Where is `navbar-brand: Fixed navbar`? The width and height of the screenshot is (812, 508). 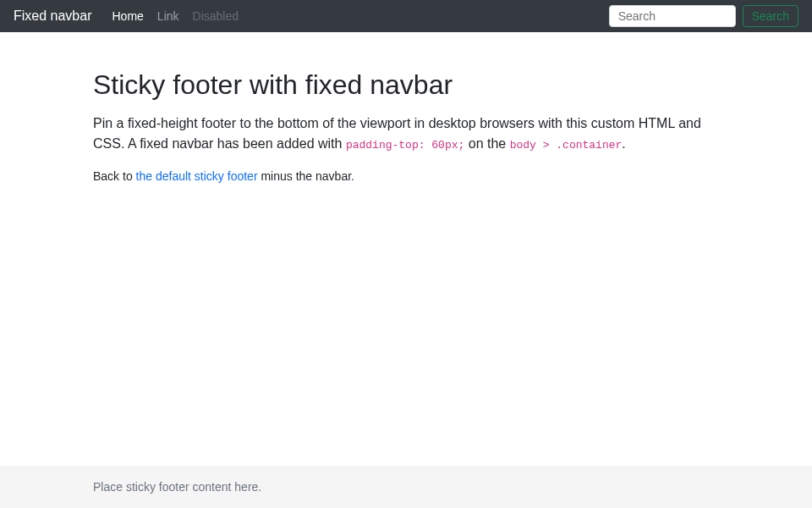
navbar-brand: Fixed navbar is located at coordinates (52, 16).